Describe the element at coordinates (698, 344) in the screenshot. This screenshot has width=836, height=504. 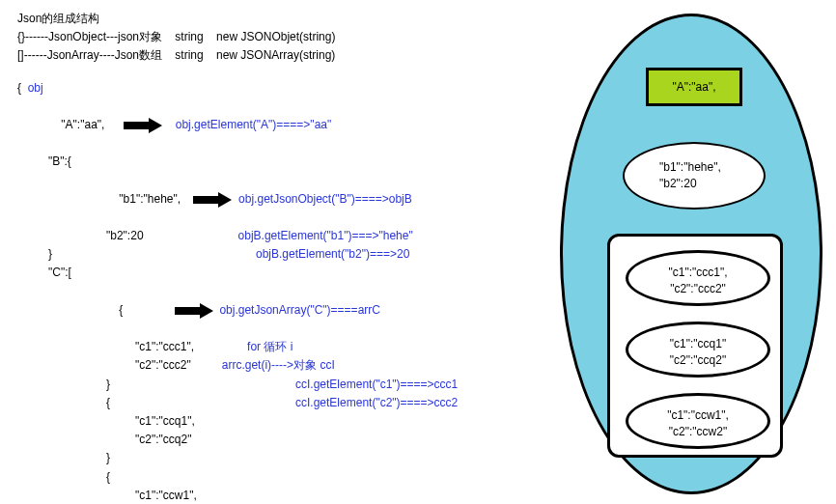
I see `c2-line1: "c1":"ccq1"` at that location.